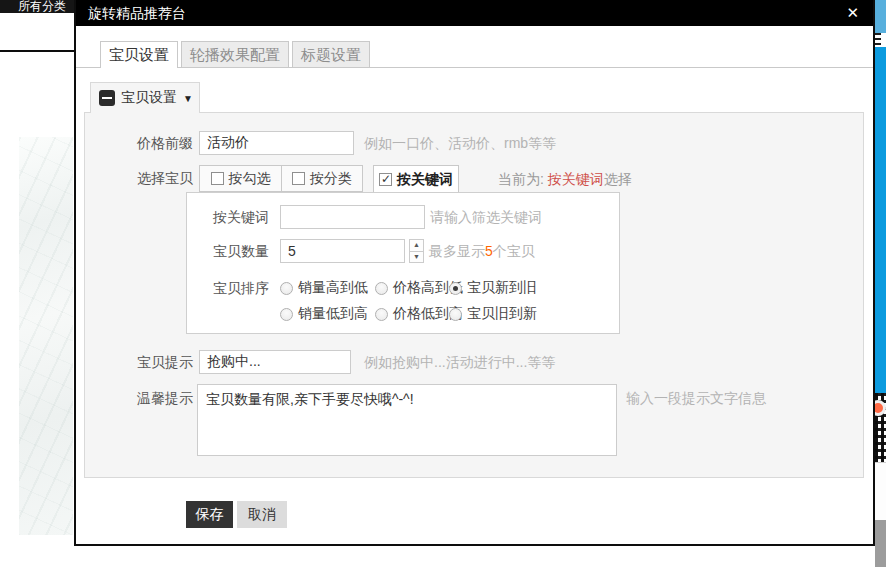  Describe the element at coordinates (145, 98) in the screenshot. I see `section-header-item-settings: 宝贝设置 ▼` at that location.